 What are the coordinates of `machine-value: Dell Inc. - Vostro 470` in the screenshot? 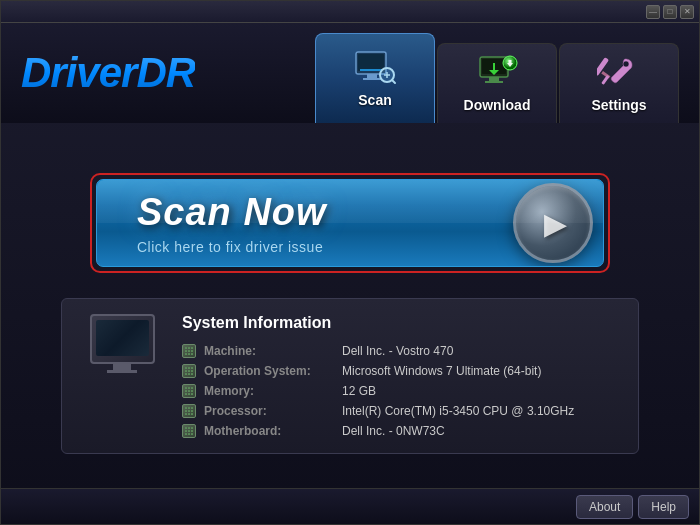 It's located at (398, 351).